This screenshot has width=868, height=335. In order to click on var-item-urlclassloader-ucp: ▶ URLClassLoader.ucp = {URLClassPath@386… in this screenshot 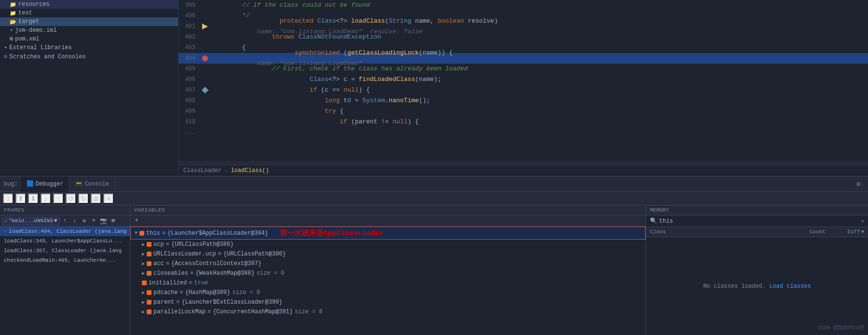, I will do `click(388, 254)`.